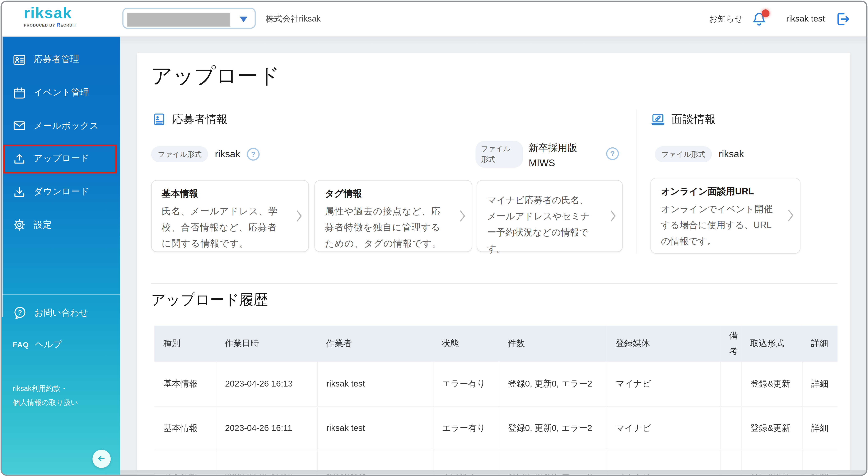  What do you see at coordinates (267, 343) in the screenshot?
I see `col-header-datetime: 作業日時` at bounding box center [267, 343].